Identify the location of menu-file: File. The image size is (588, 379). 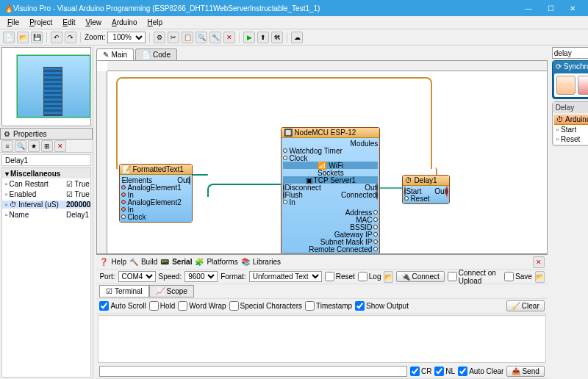
(13, 22).